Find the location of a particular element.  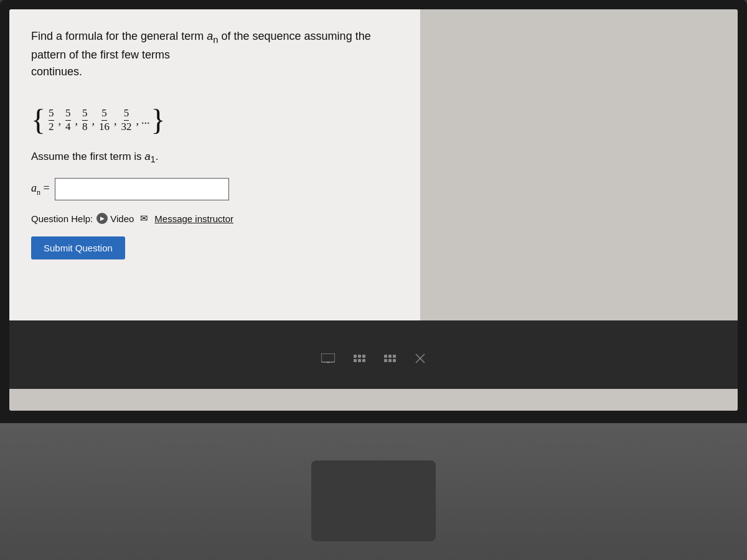

submit-question-button: Submit Question is located at coordinates (78, 248).